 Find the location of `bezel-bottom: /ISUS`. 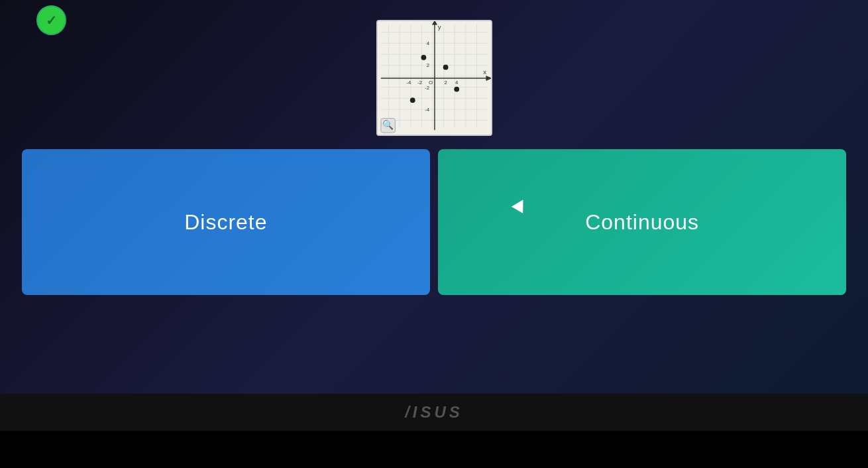

bezel-bottom: /ISUS is located at coordinates (434, 412).